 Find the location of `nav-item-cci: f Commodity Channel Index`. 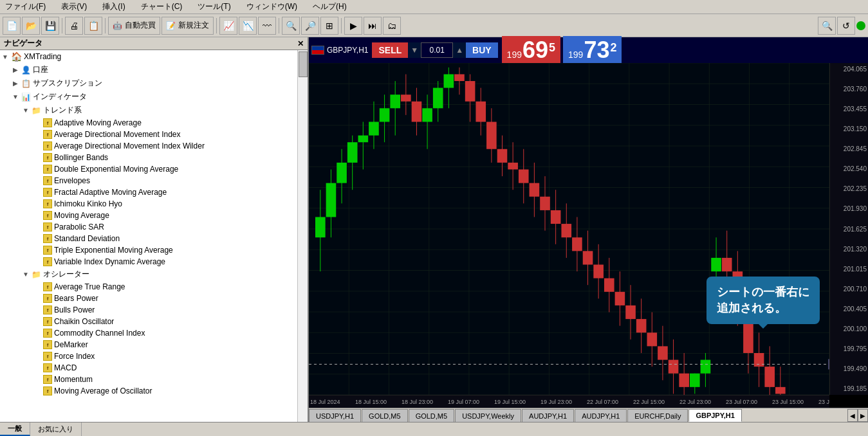

nav-item-cci: f Commodity Channel Index is located at coordinates (154, 333).